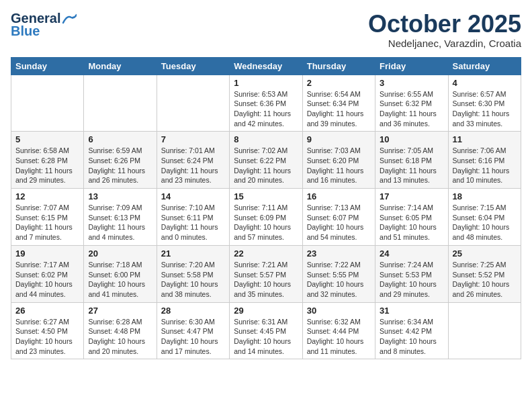 The width and height of the screenshot is (532, 411). I want to click on day-number: 26, so click(47, 310).